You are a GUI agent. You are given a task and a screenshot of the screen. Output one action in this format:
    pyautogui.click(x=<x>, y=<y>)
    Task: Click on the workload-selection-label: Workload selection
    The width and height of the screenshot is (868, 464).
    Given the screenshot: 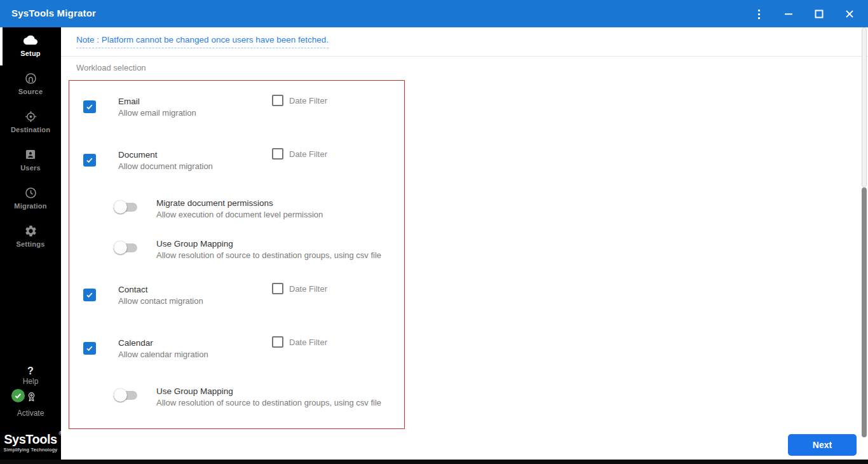 What is the action you would take?
    pyautogui.click(x=111, y=67)
    